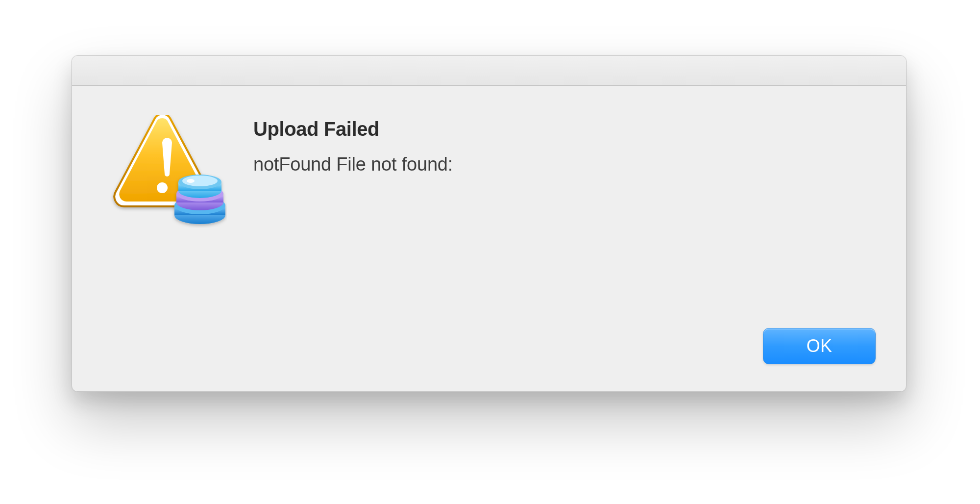 This screenshot has width=980, height=504. I want to click on warning-triangle-icon, so click(166, 172).